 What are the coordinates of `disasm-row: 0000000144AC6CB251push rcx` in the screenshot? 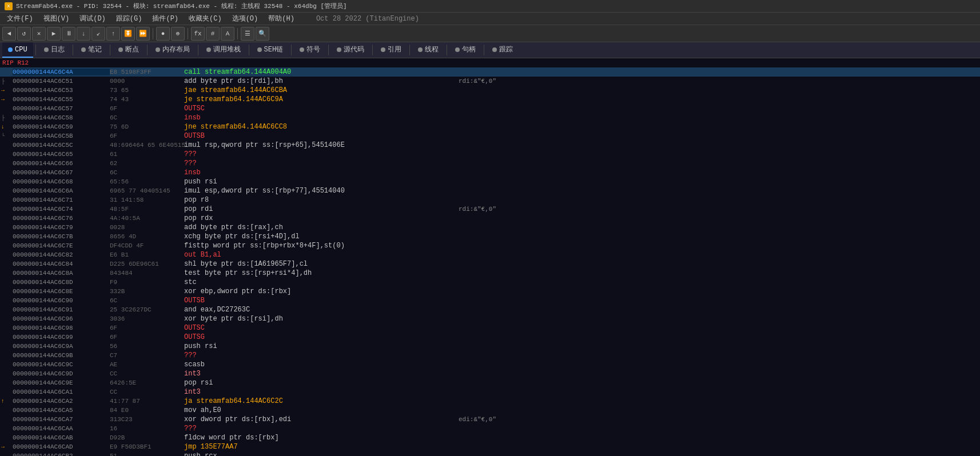 It's located at (490, 454).